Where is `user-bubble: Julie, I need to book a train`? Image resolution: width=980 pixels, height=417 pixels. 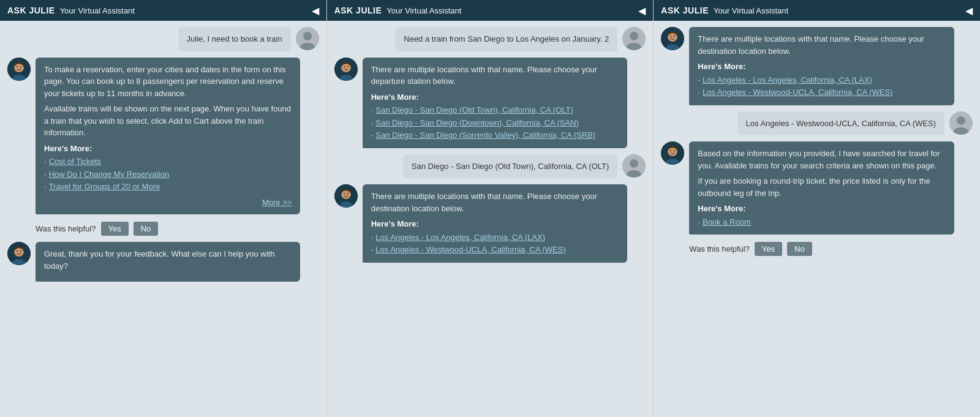 user-bubble: Julie, I need to book a train is located at coordinates (235, 39).